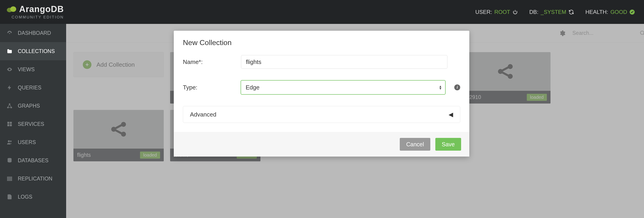 This screenshot has width=644, height=218. What do you see at coordinates (33, 51) in the screenshot?
I see `sidebar-item-collections: COLLECTIONS` at bounding box center [33, 51].